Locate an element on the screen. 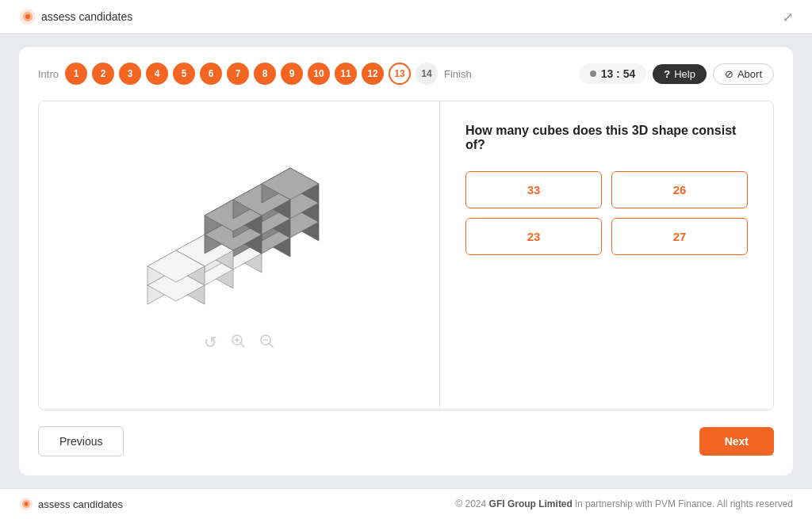 This screenshot has height=519, width=812. question-text: How many cubes does this 3D shape consis… is located at coordinates (607, 138).